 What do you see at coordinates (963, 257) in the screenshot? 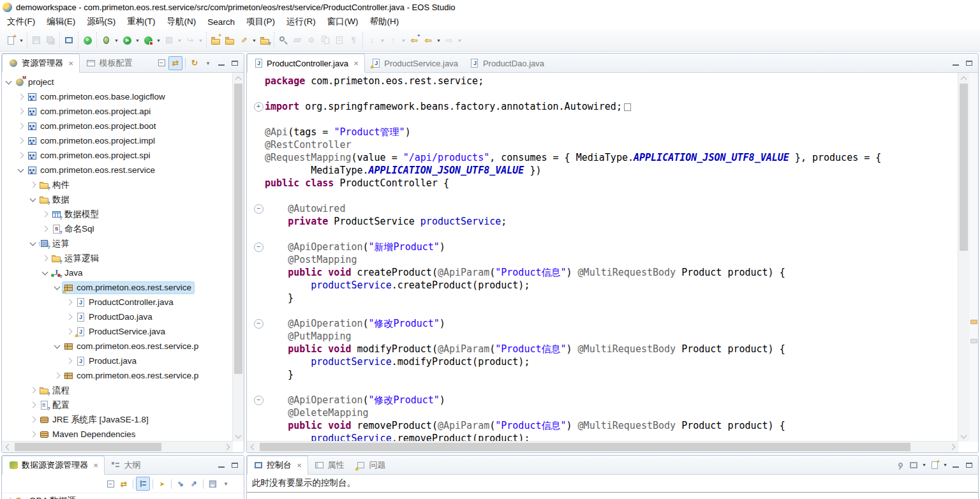
I see `editor-vertical-scrollbar` at bounding box center [963, 257].